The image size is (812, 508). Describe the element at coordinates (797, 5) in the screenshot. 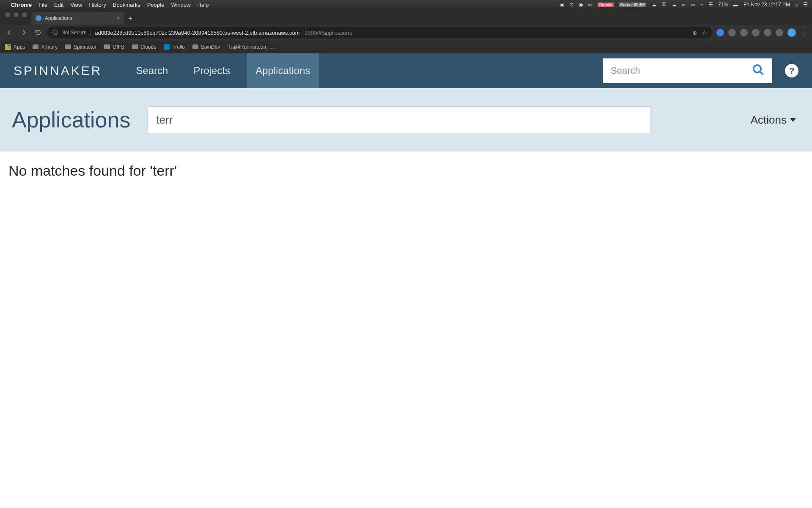

I see `spotlight-icon: ⌕` at that location.